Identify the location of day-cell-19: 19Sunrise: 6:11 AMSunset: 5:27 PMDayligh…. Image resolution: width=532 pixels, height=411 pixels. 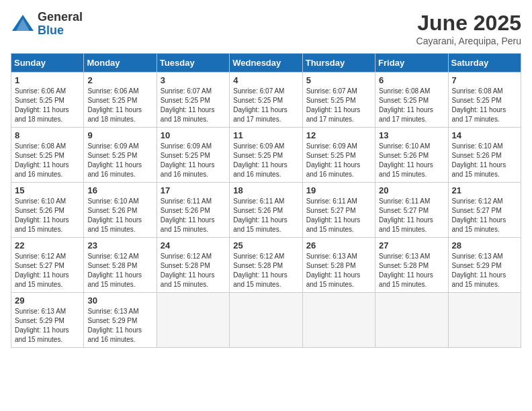
(339, 210).